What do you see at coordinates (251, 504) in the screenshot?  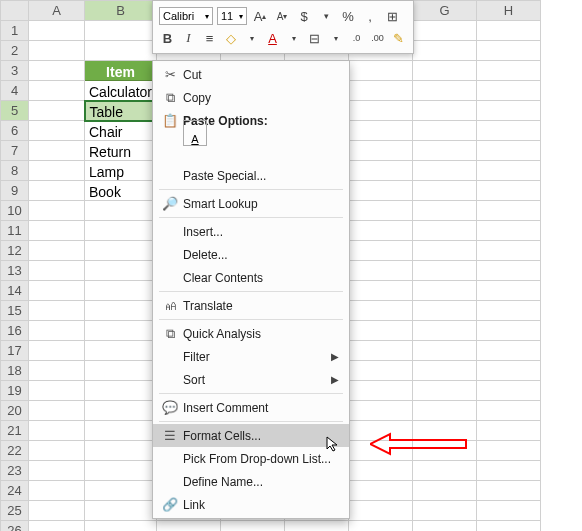 I see `menu-link: 🔗Link` at bounding box center [251, 504].